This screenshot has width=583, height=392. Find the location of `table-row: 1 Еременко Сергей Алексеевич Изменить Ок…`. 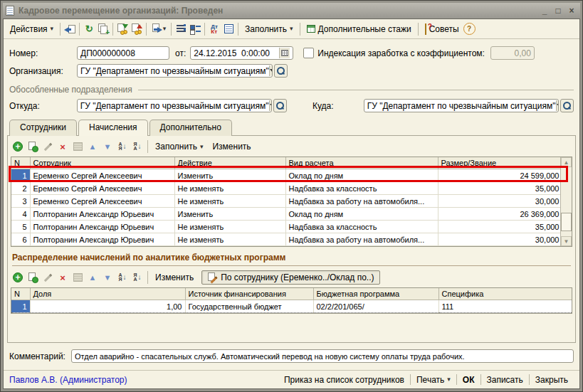

table-row: 1 Еременко Сергей Алексеевич Изменить Ок… is located at coordinates (287, 176).